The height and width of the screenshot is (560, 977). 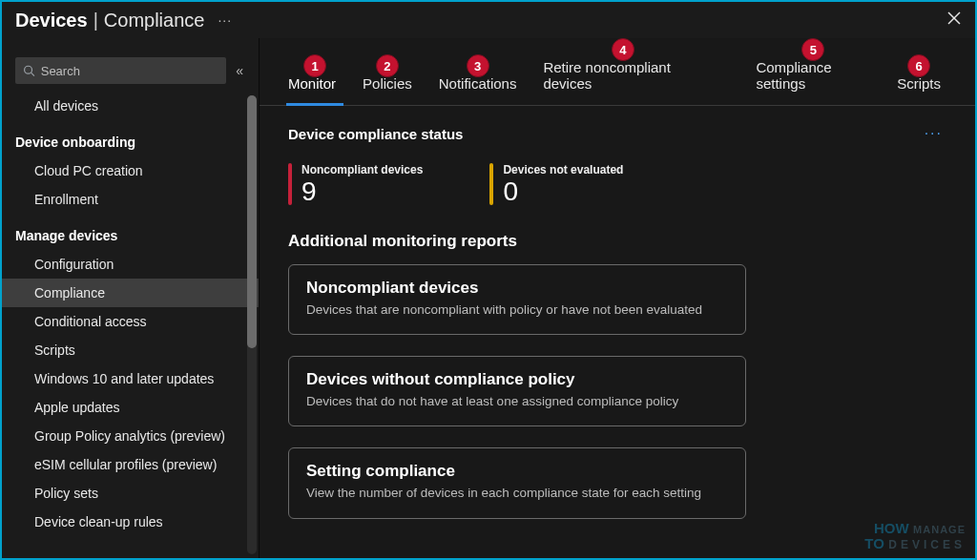 I want to click on nav-item: Cloud PC creation, so click(x=130, y=171).